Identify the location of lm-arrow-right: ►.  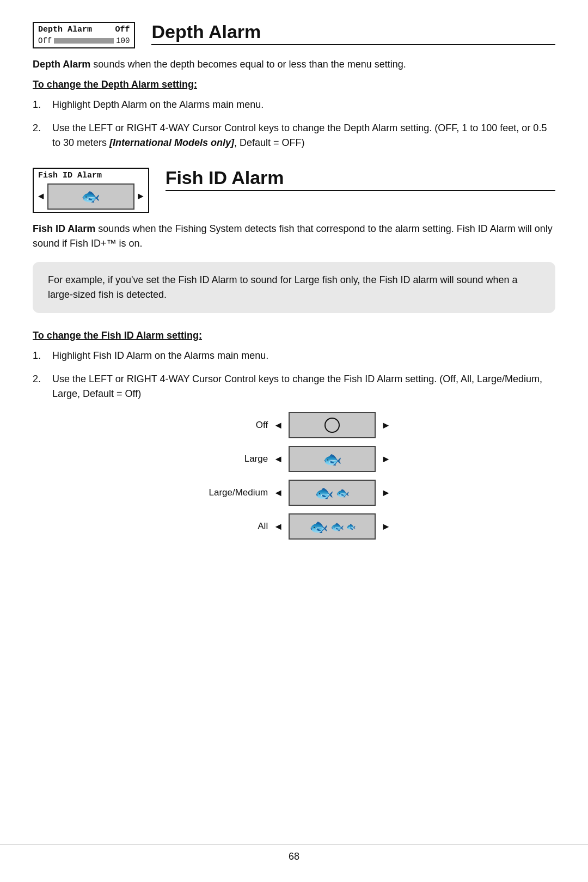
(386, 493).